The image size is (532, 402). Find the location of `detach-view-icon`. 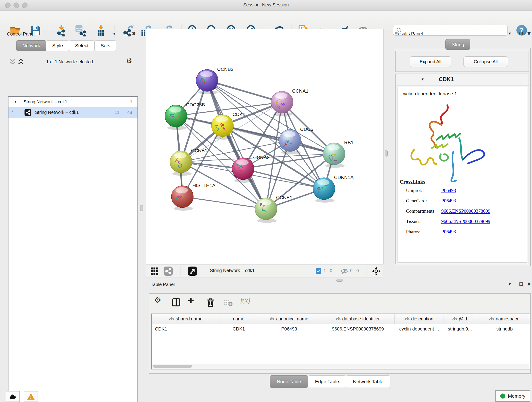

detach-view-icon is located at coordinates (192, 271).